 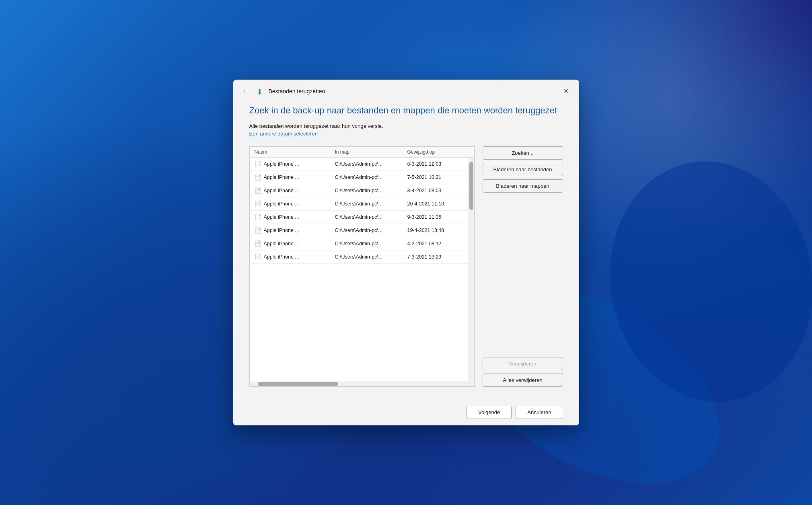 What do you see at coordinates (406, 88) in the screenshot?
I see `dialog-titlebar: ← Bestanden terugzetten ✕` at bounding box center [406, 88].